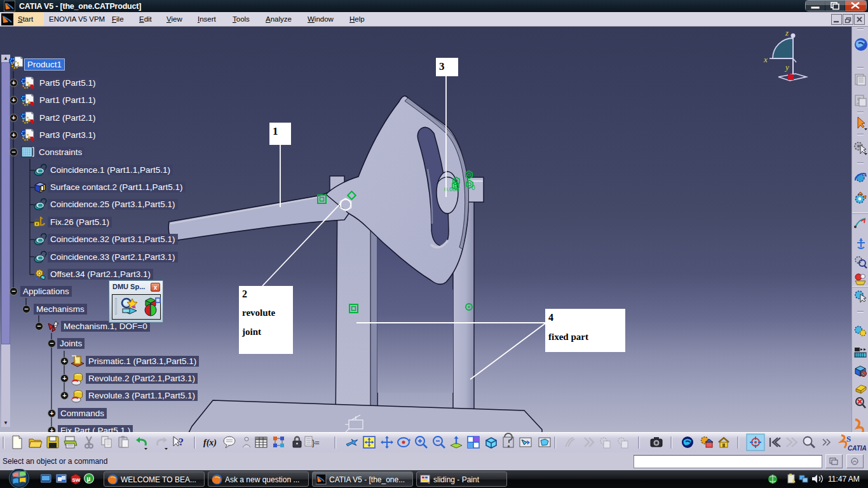 The image size is (868, 488). What do you see at coordinates (259, 313) in the screenshot?
I see `svg-text: revolute` at bounding box center [259, 313].